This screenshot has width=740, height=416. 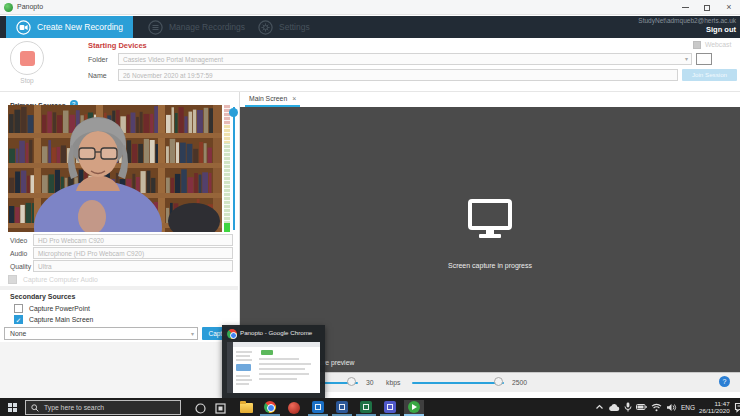 I want to click on capture-computer-audio-checkbox, so click(x=12, y=280).